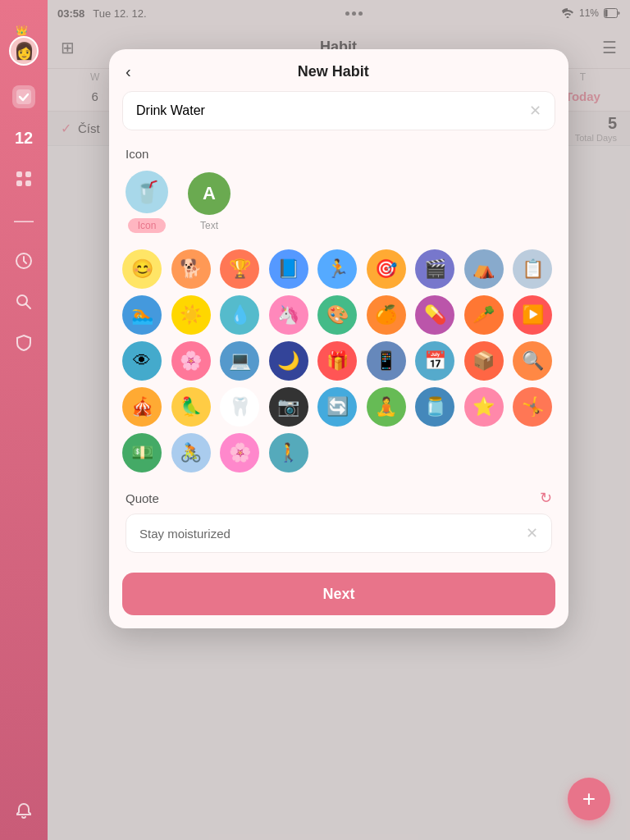  Describe the element at coordinates (546, 498) in the screenshot. I see `quote-refresh-button: ↻` at that location.